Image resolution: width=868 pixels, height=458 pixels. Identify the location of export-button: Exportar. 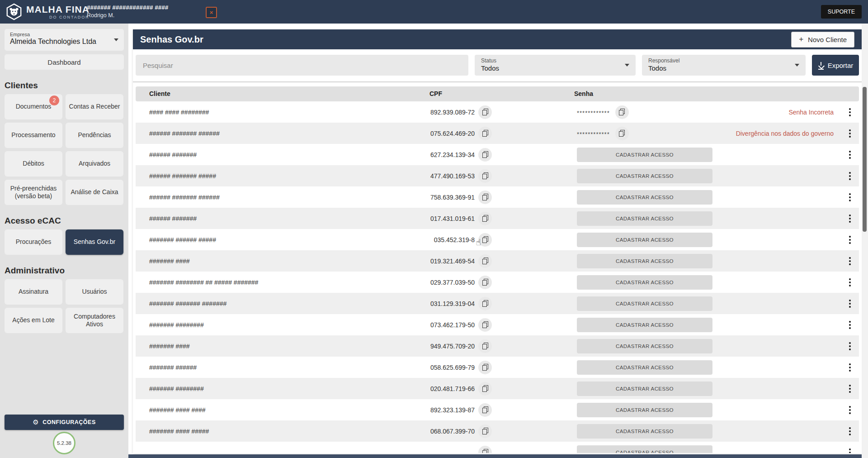
(835, 65).